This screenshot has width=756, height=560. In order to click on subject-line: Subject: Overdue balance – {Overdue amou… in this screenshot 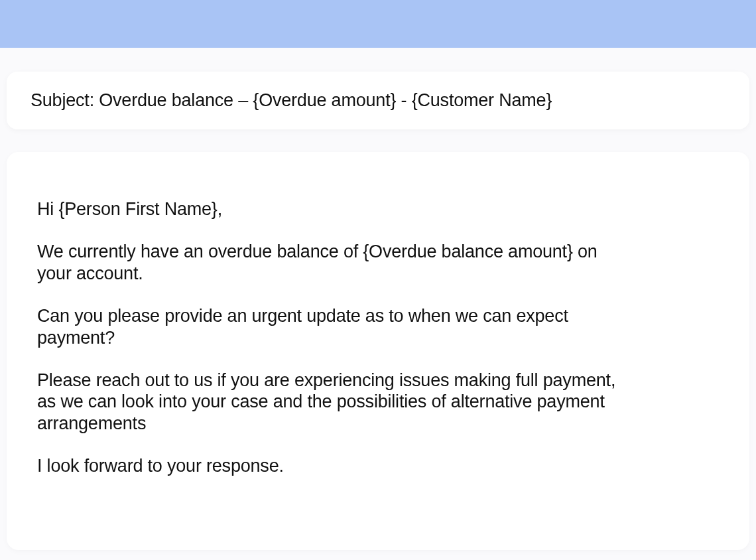, I will do `click(378, 101)`.